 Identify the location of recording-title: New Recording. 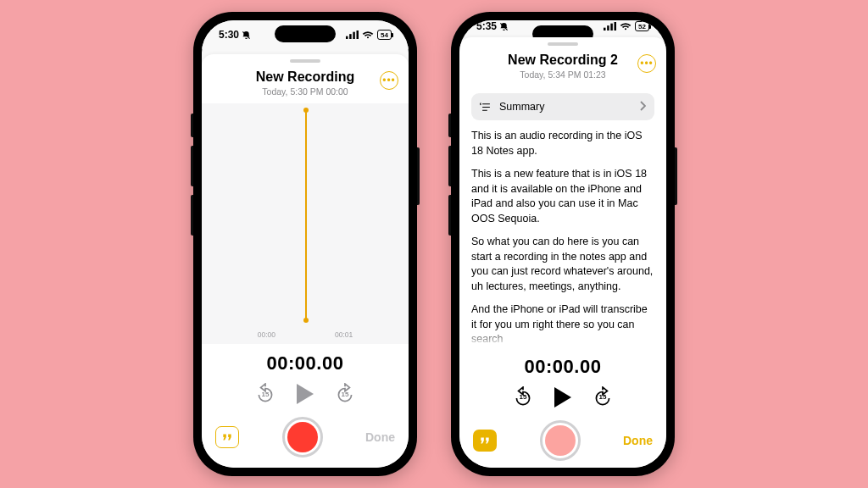
(305, 77).